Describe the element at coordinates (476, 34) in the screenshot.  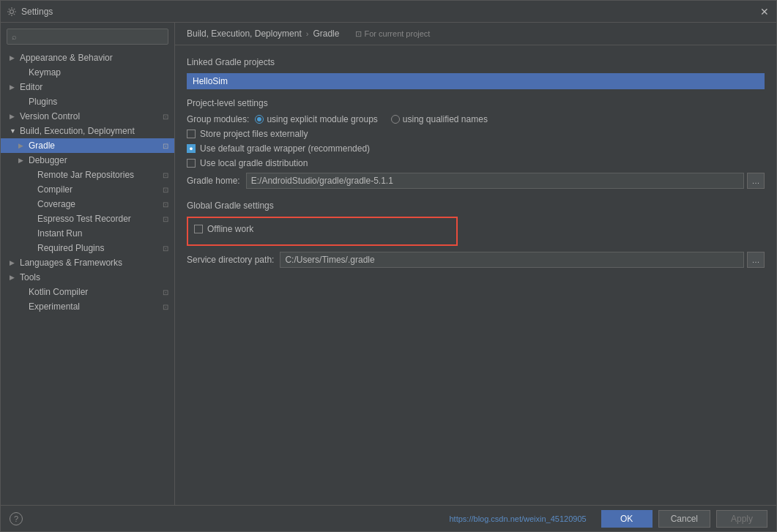
I see `breadcrumb: Build, Execution, Deployment › Gradle ⊡ …` at that location.